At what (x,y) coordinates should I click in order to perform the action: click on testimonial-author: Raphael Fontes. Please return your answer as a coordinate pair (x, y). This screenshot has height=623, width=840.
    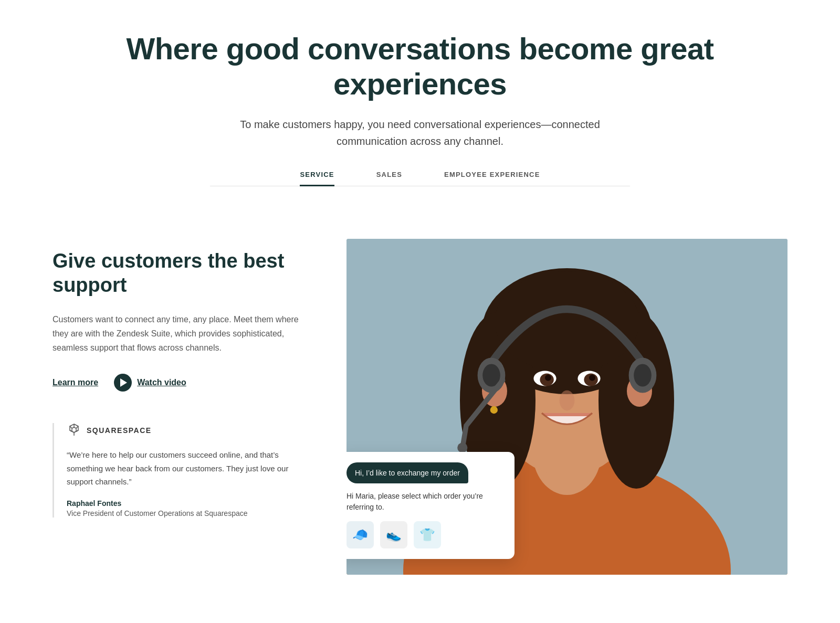
    Looking at the image, I should click on (186, 503).